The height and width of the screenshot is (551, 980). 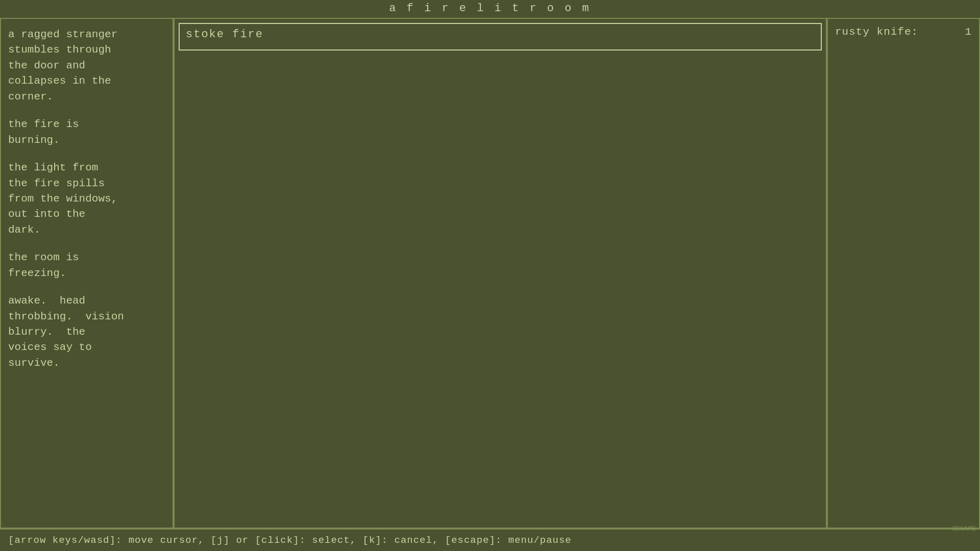 I want to click on inventory-panel: rusty knife: 1, so click(x=903, y=273).